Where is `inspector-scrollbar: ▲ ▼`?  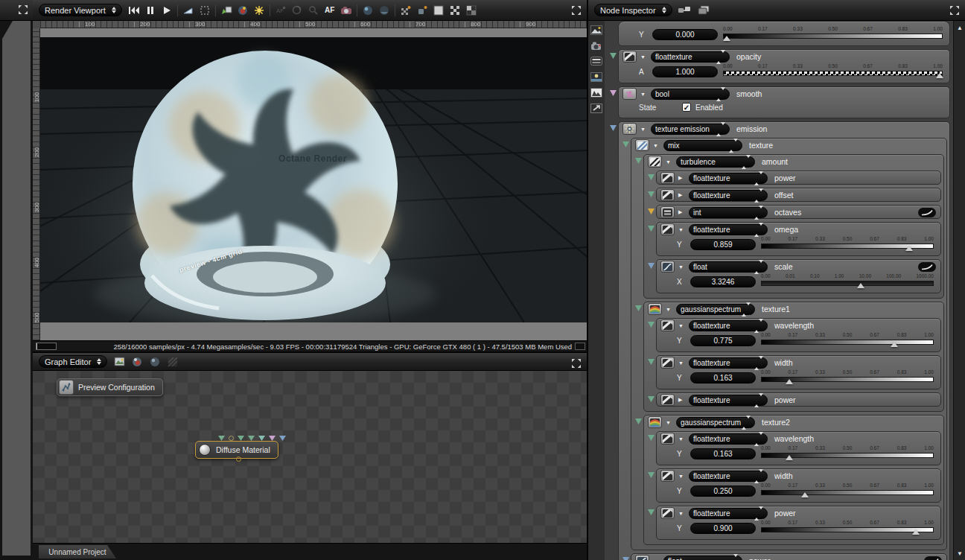 inspector-scrollbar: ▲ ▼ is located at coordinates (959, 290).